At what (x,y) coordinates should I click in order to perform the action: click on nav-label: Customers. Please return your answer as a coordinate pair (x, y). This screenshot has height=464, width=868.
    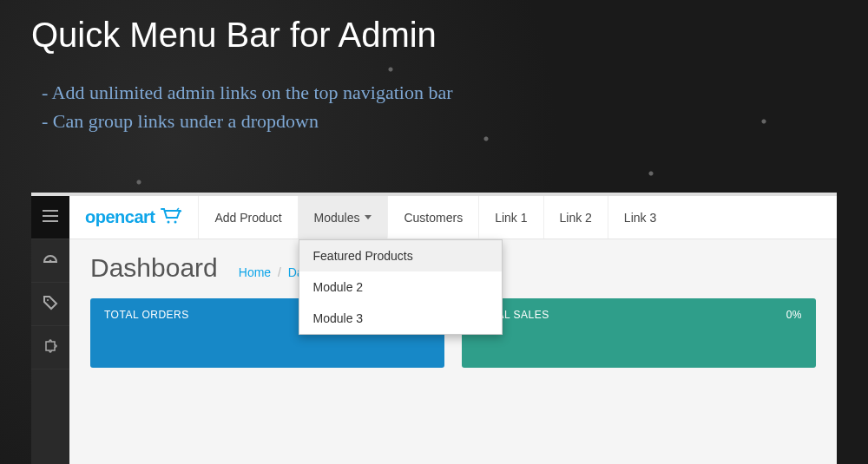
    Looking at the image, I should click on (433, 218).